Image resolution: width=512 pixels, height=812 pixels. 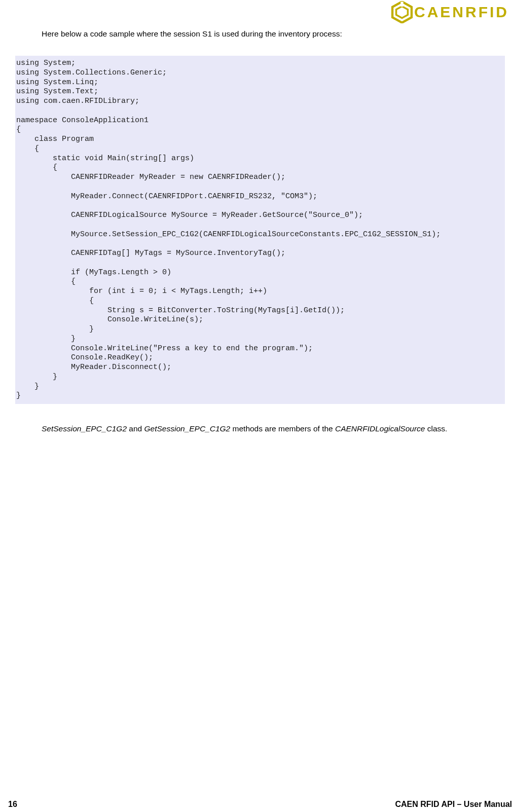 What do you see at coordinates (380, 429) in the screenshot?
I see `class-name: CAENRFIDLogicalSource` at bounding box center [380, 429].